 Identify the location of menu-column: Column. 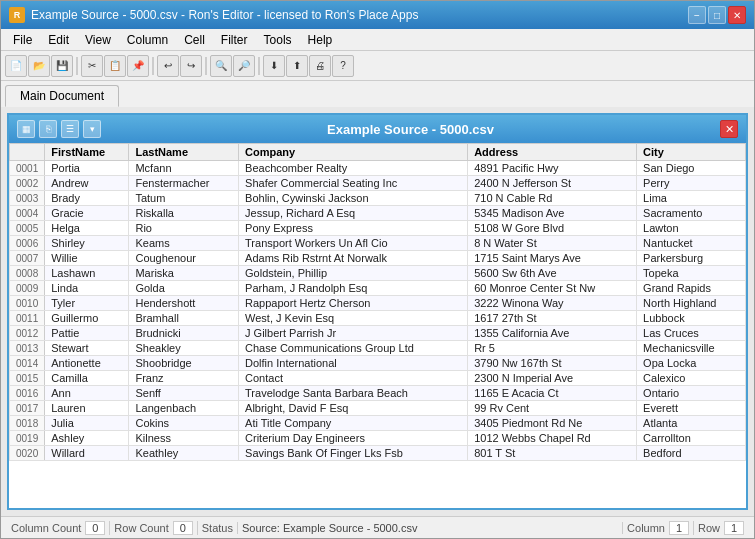
(148, 40).